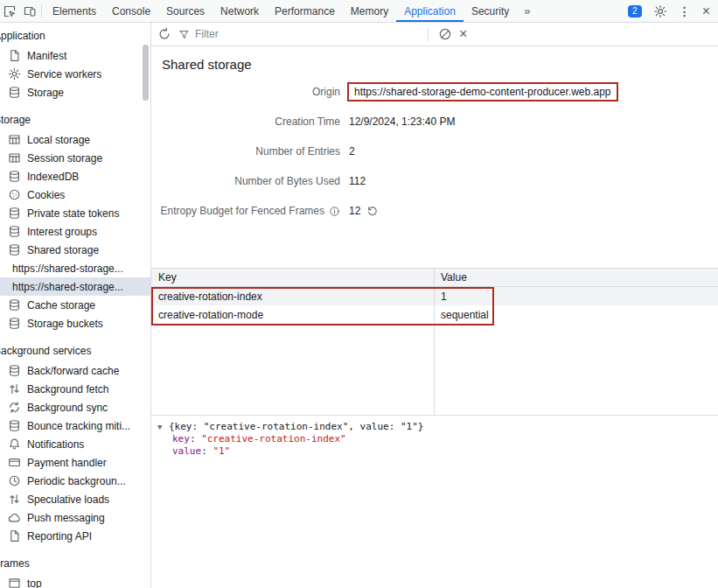 Image resolution: width=718 pixels, height=588 pixels. Describe the element at coordinates (14, 140) in the screenshot. I see `table-icon` at that location.